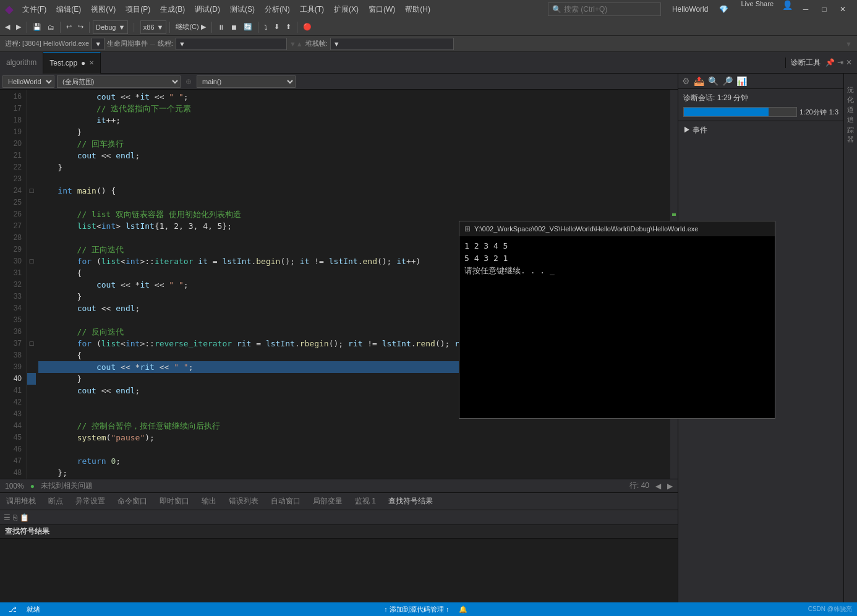 The height and width of the screenshot is (616, 857). What do you see at coordinates (11, 261) in the screenshot?
I see `ln-30: 30` at bounding box center [11, 261].